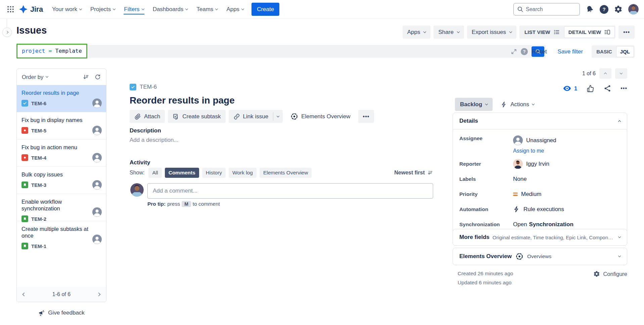 This screenshot has width=644, height=325. Describe the element at coordinates (633, 9) in the screenshot. I see `user-avatar` at that location.